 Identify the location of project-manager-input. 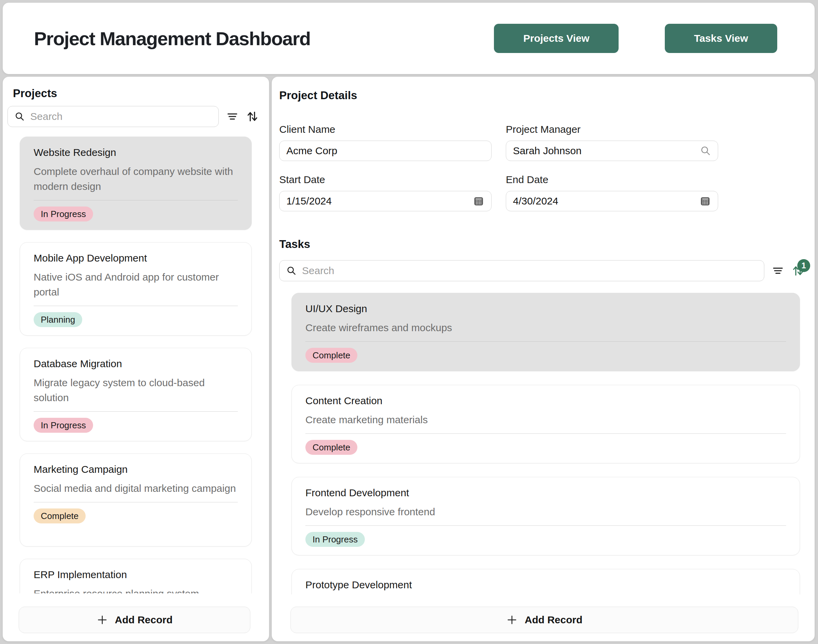
(606, 151).